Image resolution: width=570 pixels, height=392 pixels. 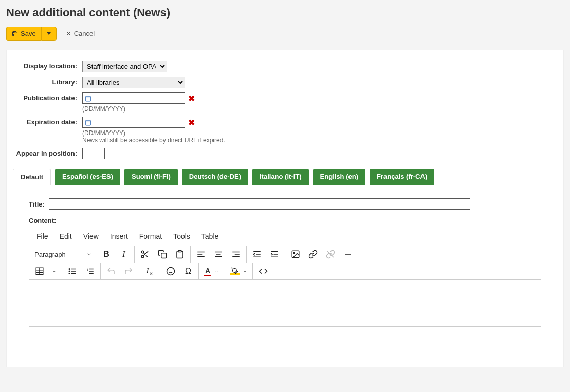 I want to click on title-input, so click(x=260, y=204).